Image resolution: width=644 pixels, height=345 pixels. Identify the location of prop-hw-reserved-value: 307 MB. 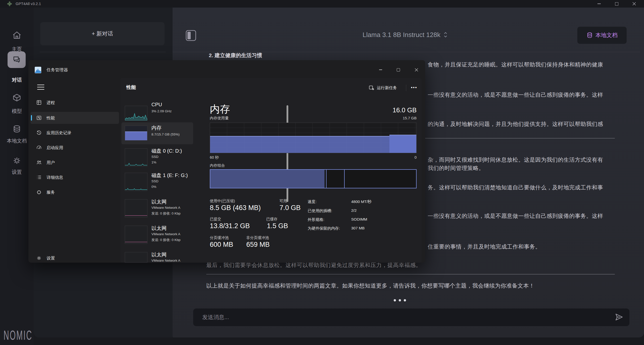
(358, 228).